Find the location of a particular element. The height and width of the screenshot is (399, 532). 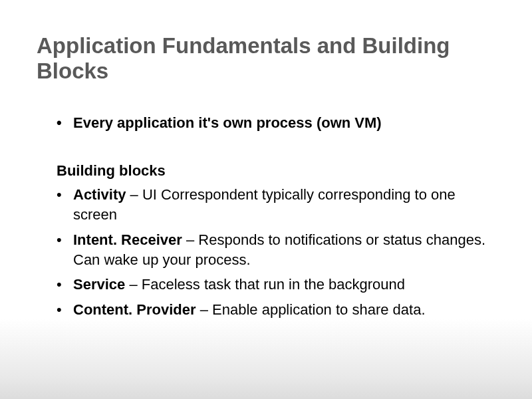

term: Content. Provider is located at coordinates (134, 310).